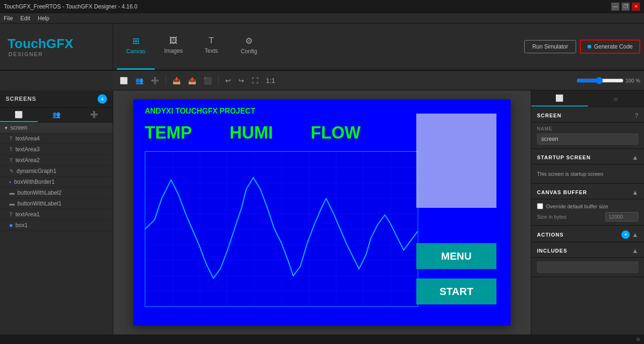  I want to click on actions-collapse-icon: ▲, so click(635, 235).